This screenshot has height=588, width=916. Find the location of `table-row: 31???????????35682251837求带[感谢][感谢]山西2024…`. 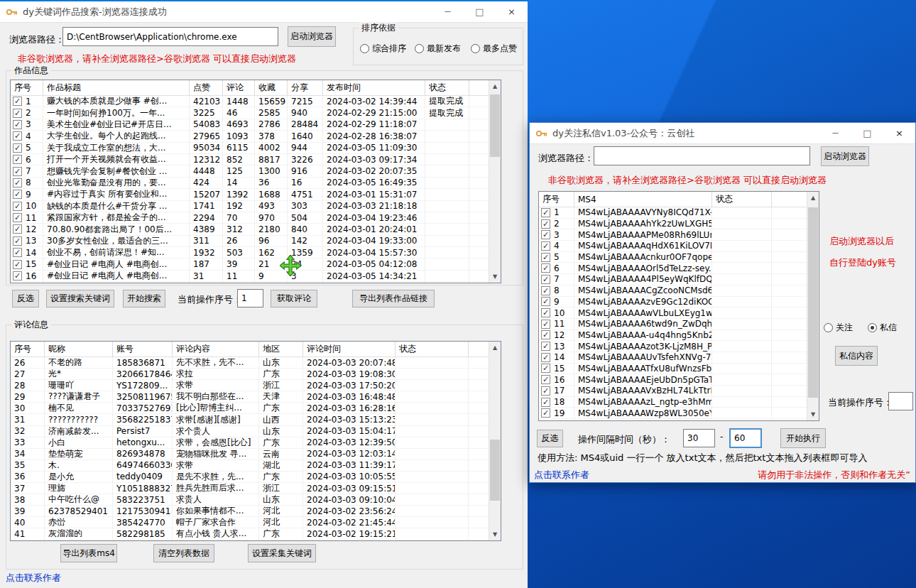

table-row: 31???????????35682251837求带[感谢][感谢]山西2024… is located at coordinates (256, 420).